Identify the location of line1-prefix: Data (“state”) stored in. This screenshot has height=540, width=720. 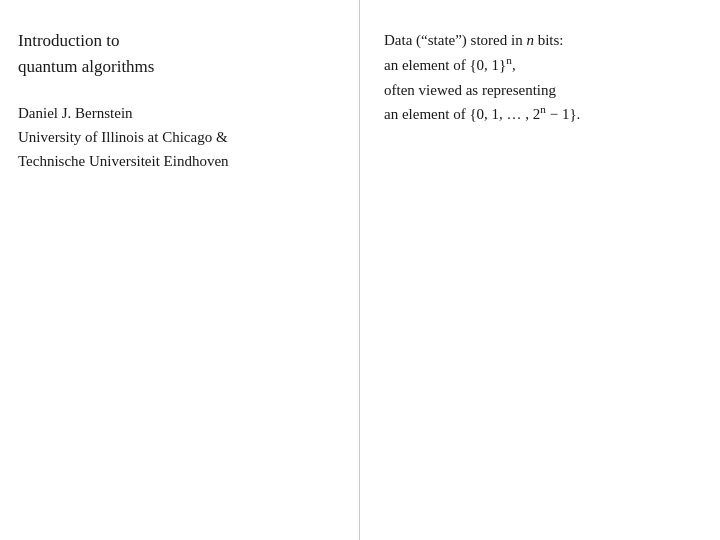
(455, 40).